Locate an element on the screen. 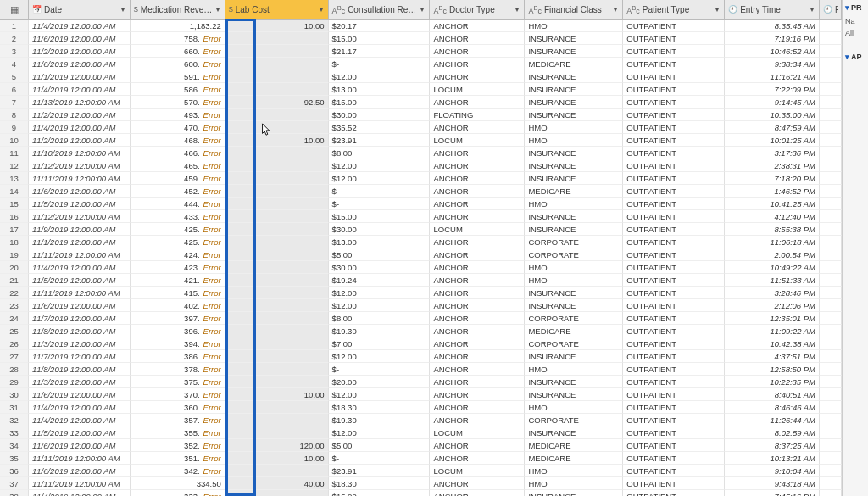 This screenshot has height=496, width=868. cell-cons: $5.00 is located at coordinates (380, 446).